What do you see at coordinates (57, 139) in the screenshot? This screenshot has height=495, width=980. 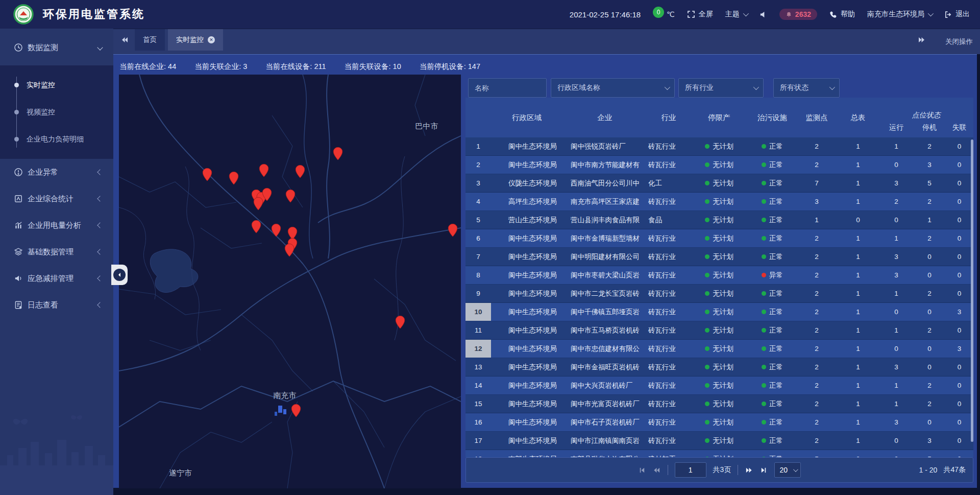 I see `submenu-item-power-load-detail: 企业电力负荷明细` at bounding box center [57, 139].